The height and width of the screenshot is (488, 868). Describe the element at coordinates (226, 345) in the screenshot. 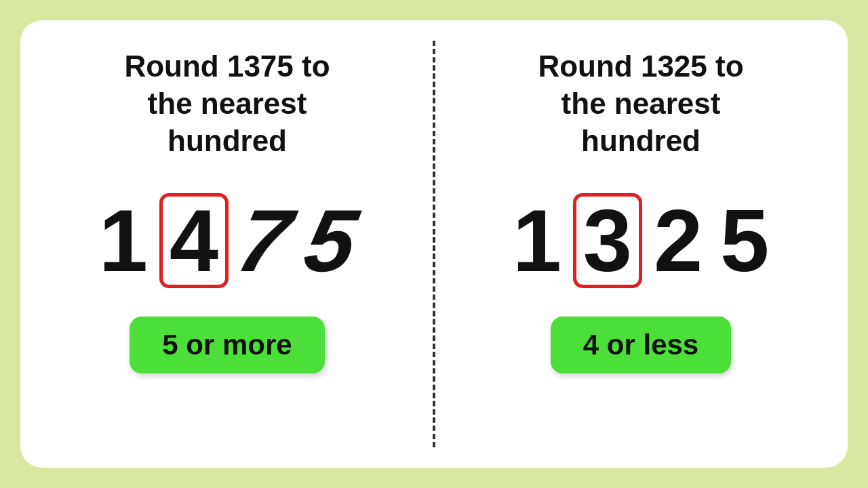

I see `left-badge: 5 or more` at that location.